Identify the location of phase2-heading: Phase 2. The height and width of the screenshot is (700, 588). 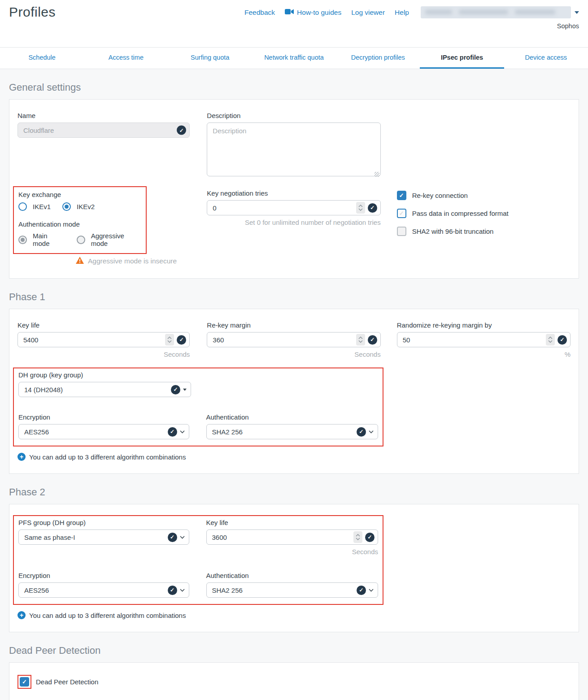
(294, 492).